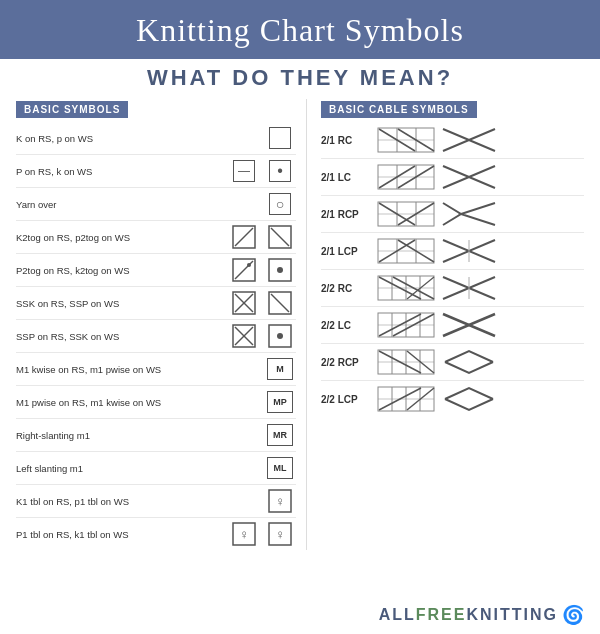  I want to click on symbol-row-8: M1 kwise on RS, m1 pwise on WS M, so click(156, 370).